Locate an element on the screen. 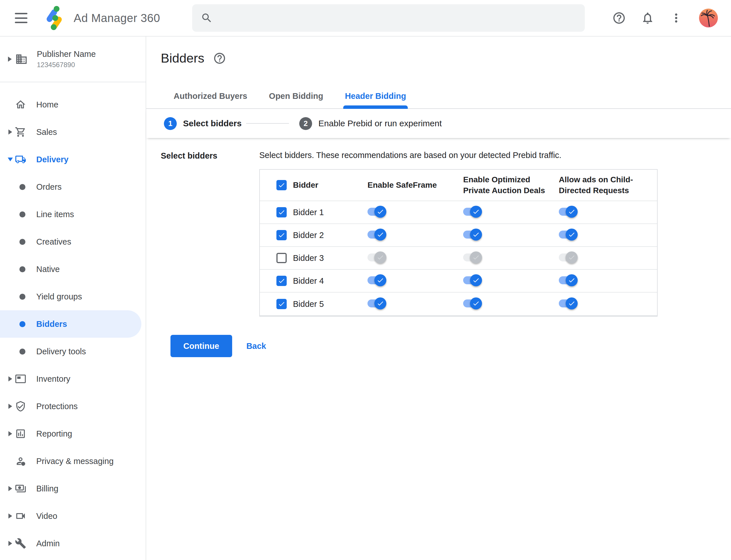 This screenshot has width=731, height=560. sidebar-item: Home is located at coordinates (73, 105).